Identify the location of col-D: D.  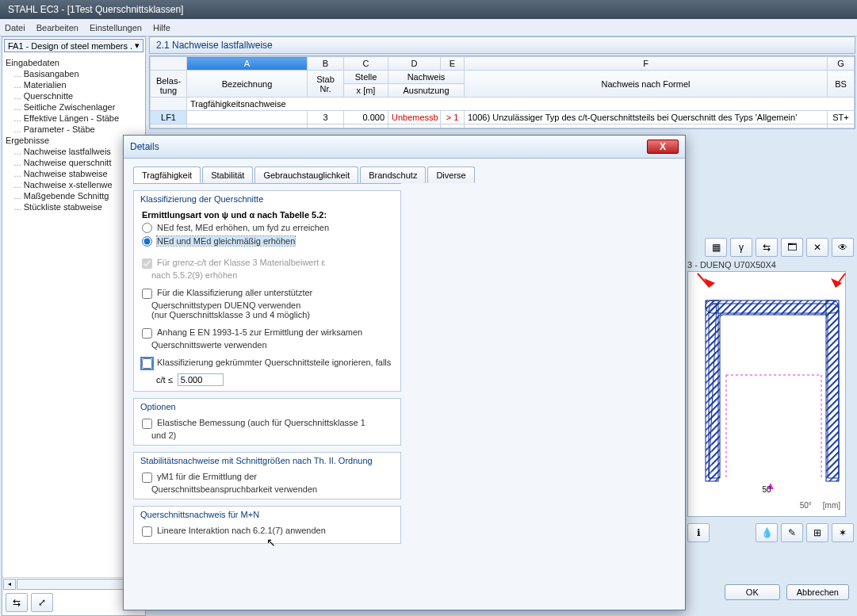
(415, 63).